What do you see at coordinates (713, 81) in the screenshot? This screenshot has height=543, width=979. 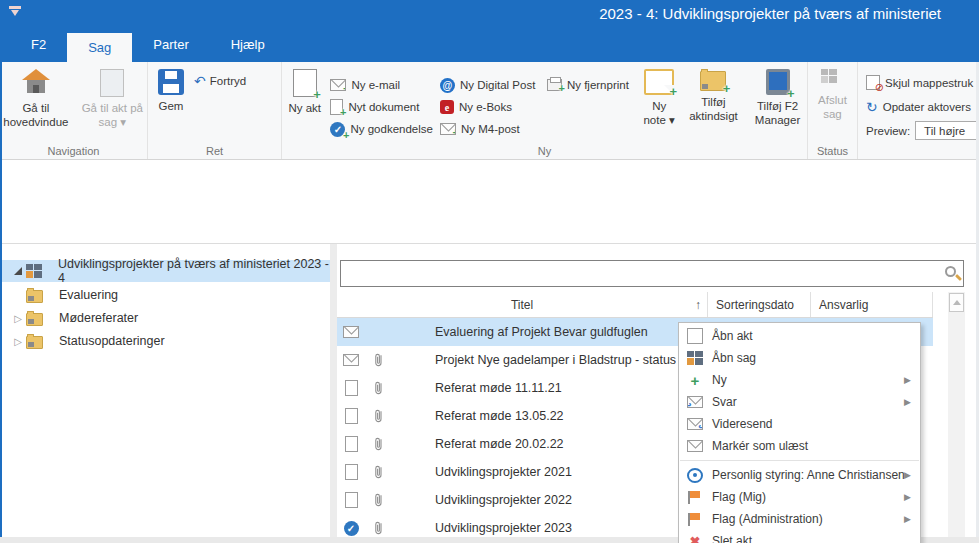 I see `aktindsigt-folder-icon: +` at bounding box center [713, 81].